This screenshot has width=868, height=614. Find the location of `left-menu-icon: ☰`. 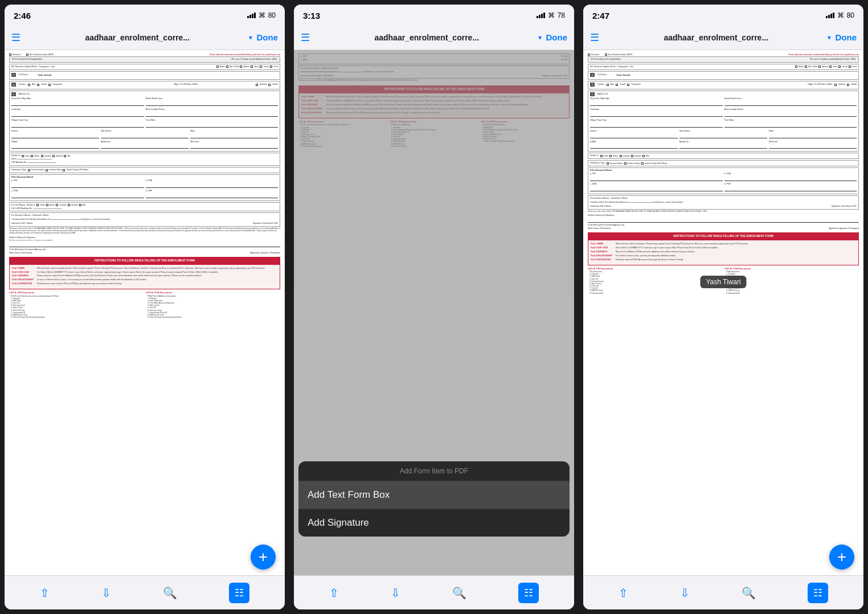

left-menu-icon: ☰ is located at coordinates (16, 38).